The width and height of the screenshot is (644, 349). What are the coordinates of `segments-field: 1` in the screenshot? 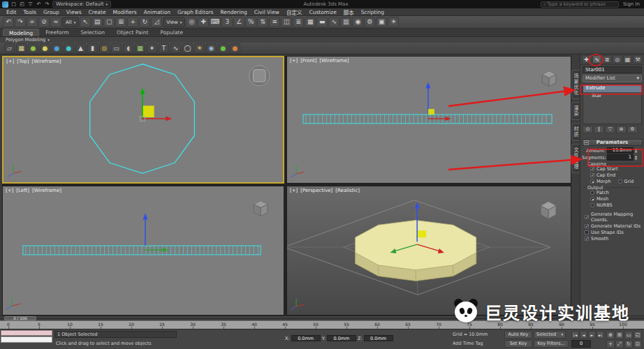 It's located at (620, 158).